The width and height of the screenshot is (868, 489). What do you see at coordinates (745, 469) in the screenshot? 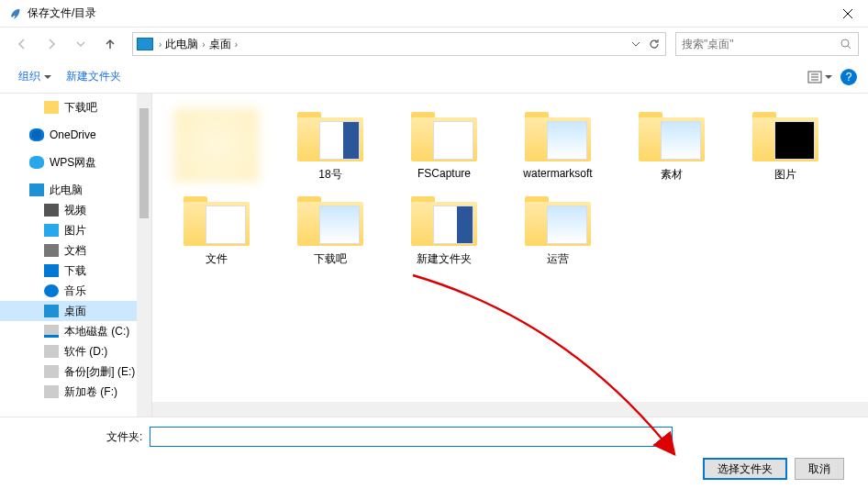
I see `select-folder-button: 选择文件夹` at bounding box center [745, 469].